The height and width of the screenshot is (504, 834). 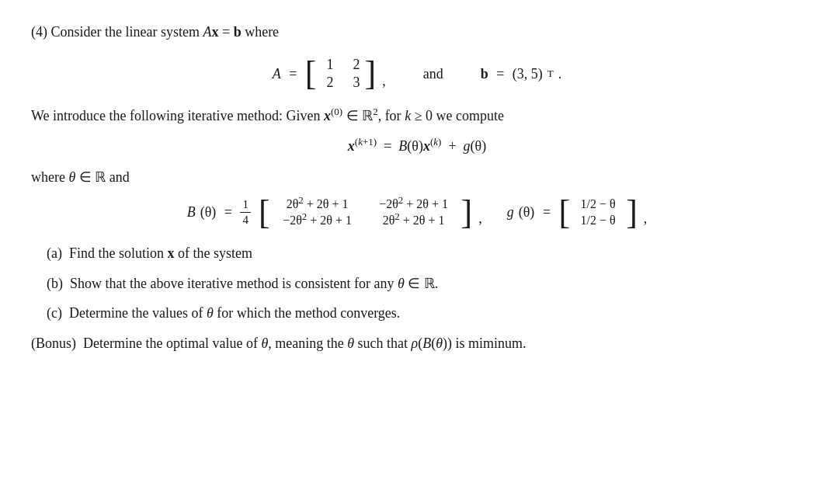 What do you see at coordinates (414, 221) in the screenshot?
I see `B-cell-22: 2θ2 + 2θ + 1` at bounding box center [414, 221].